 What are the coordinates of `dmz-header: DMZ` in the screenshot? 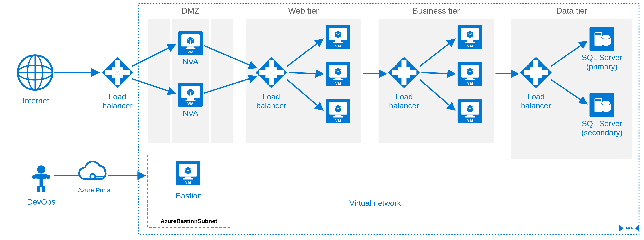 It's located at (190, 11).